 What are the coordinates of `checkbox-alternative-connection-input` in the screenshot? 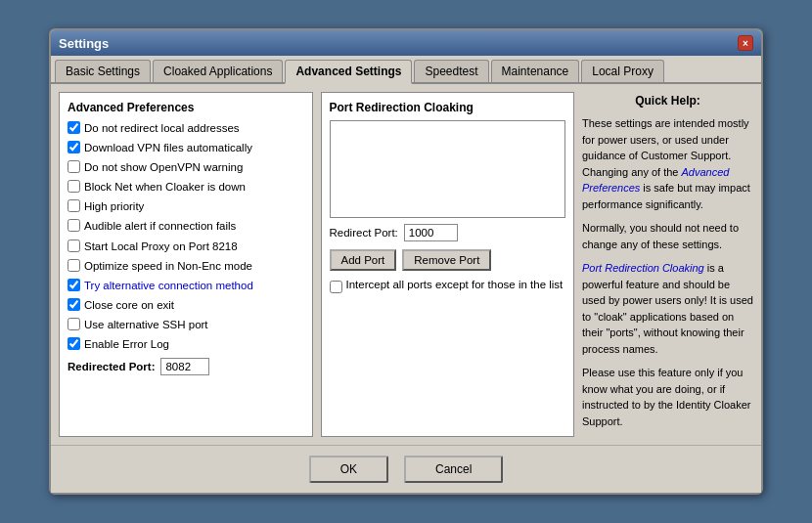 It's located at (74, 285).